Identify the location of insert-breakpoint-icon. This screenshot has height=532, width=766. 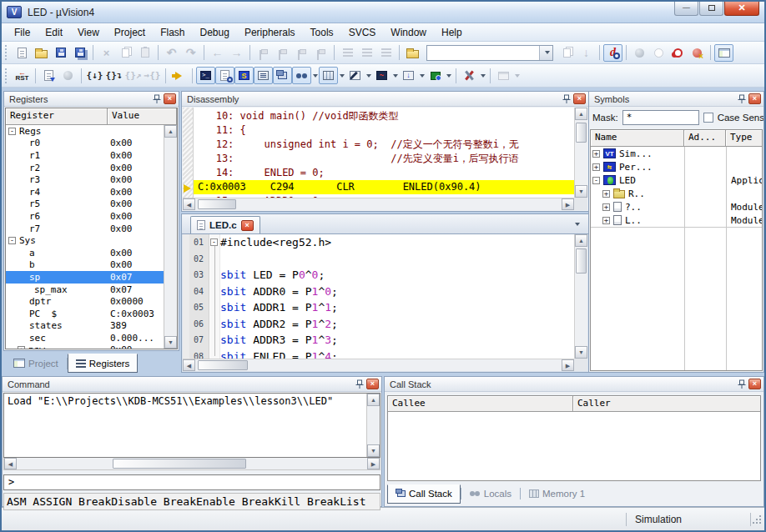
(639, 53).